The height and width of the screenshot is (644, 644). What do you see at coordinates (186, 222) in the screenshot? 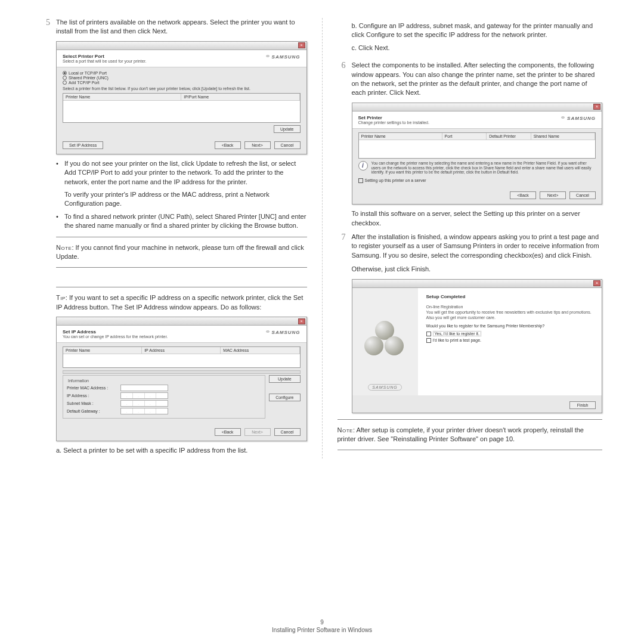
I see `bullet-unc-text: To find a shared network printer (UNC Pa…` at bounding box center [186, 222].